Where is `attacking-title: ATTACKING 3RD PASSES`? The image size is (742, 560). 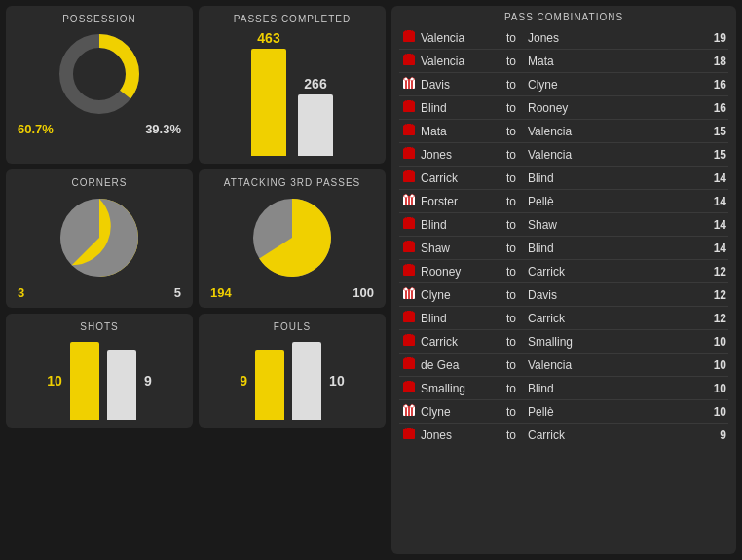 attacking-title: ATTACKING 3RD PASSES is located at coordinates (292, 183).